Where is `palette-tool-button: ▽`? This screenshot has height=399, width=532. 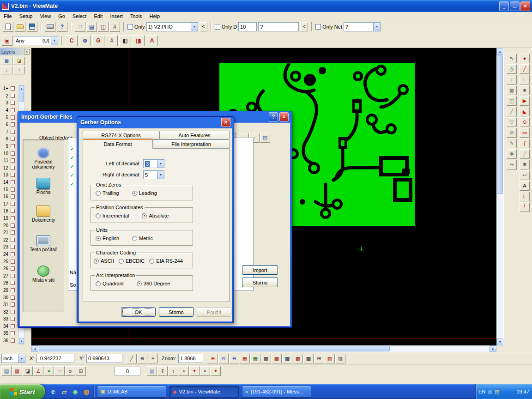 palette-tool-button: ▽ is located at coordinates (512, 122).